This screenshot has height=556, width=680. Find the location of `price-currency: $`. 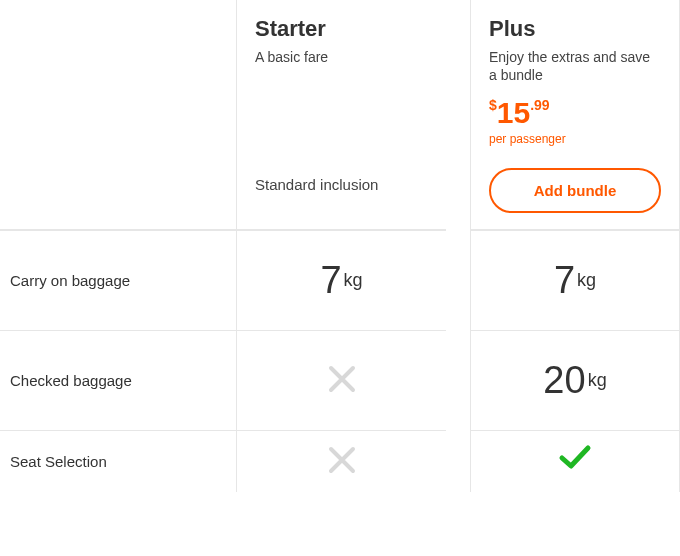

price-currency: $ is located at coordinates (493, 105).